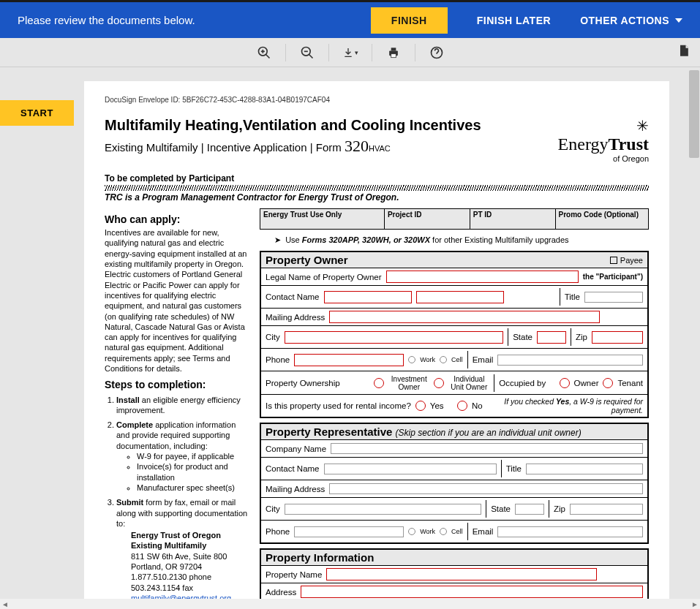 Image resolution: width=700 pixels, height=609 pixels. What do you see at coordinates (530, 509) in the screenshot?
I see `rep-state-field` at bounding box center [530, 509].